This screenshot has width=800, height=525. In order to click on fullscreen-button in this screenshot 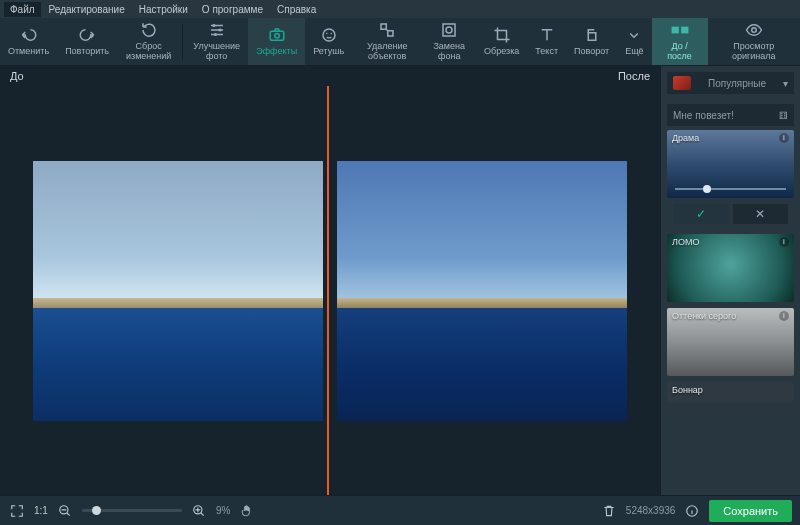, I will do `click(17, 511)`.